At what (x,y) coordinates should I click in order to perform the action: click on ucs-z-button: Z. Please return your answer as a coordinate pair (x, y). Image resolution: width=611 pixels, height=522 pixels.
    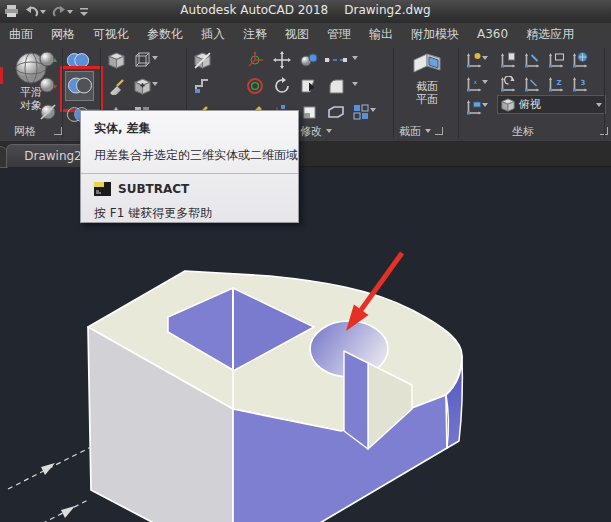
    Looking at the image, I should click on (556, 84).